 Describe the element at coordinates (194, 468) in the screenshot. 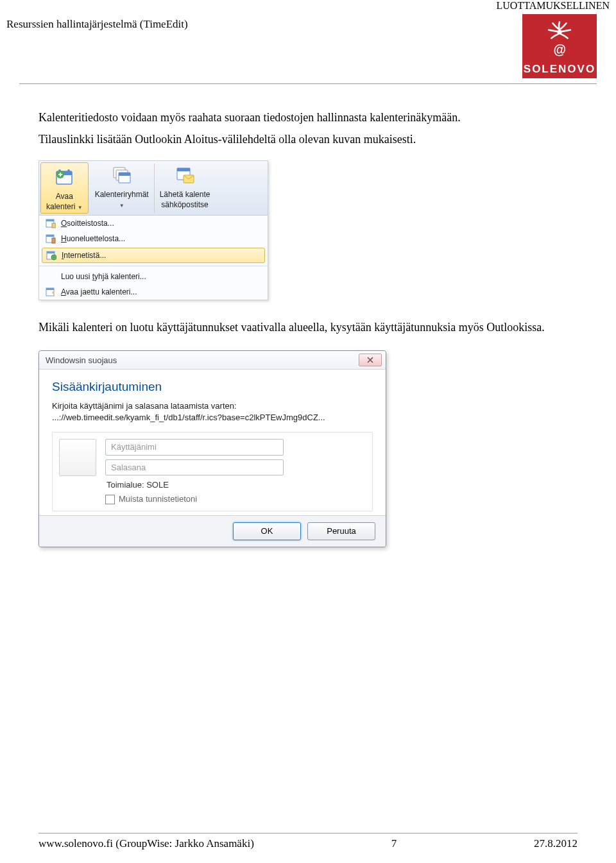

I see `password-input: Salasana` at that location.